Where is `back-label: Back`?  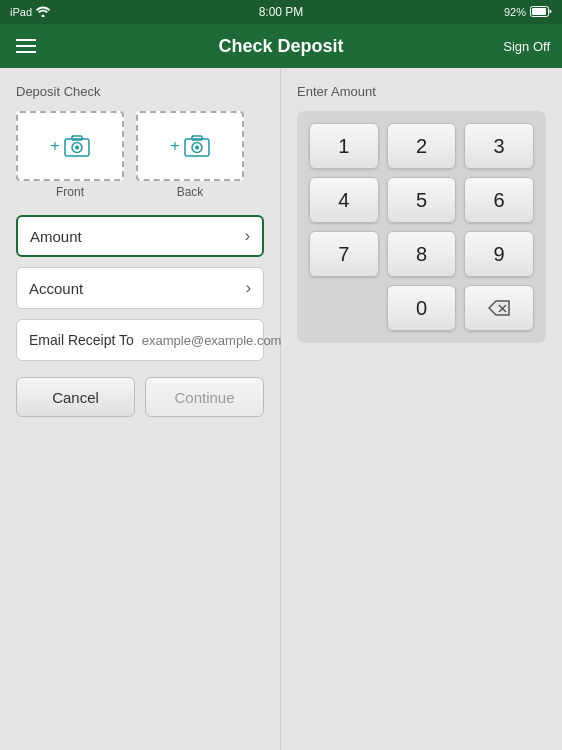 back-label: Back is located at coordinates (190, 192).